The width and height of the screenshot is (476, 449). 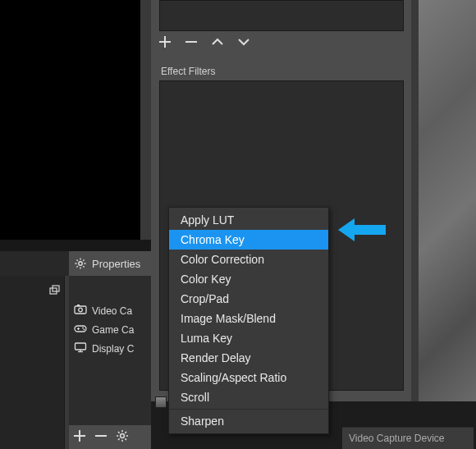 What do you see at coordinates (110, 348) in the screenshot?
I see `source-item-display-capture: Display C` at bounding box center [110, 348].